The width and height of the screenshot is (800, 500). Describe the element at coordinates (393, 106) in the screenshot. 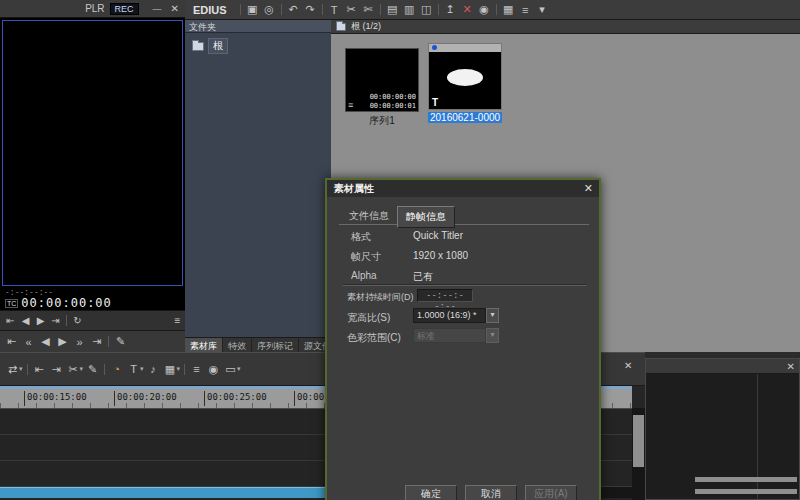

I see `clip-timecode-out: 00:00:00:01` at that location.